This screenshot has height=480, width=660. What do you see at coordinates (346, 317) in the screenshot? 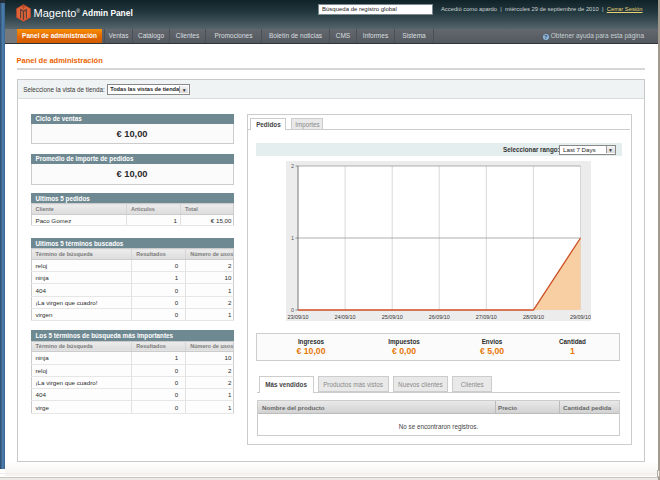
I see `svg-text: 24/09/10` at bounding box center [346, 317].